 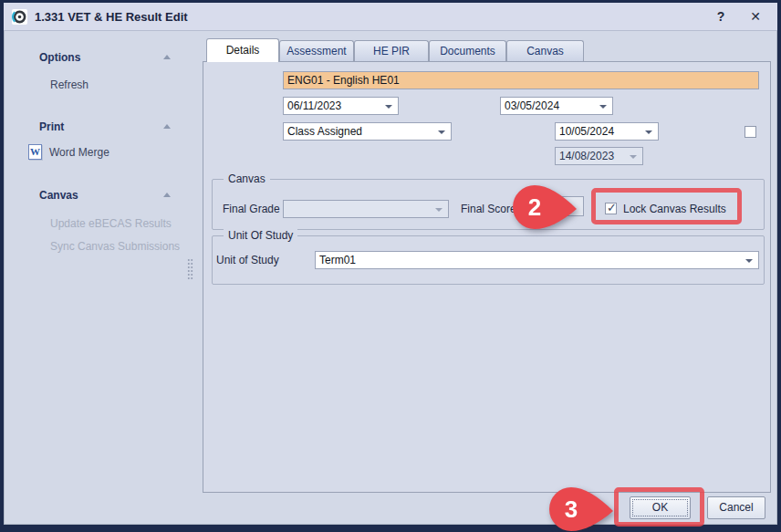 What do you see at coordinates (317, 51) in the screenshot?
I see `tab-assessment: Assessment` at bounding box center [317, 51].